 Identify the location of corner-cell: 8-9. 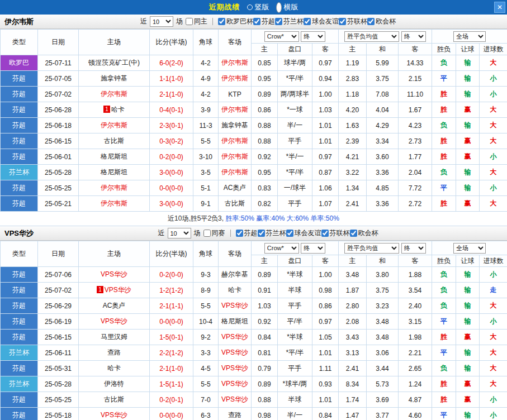
(206, 290).